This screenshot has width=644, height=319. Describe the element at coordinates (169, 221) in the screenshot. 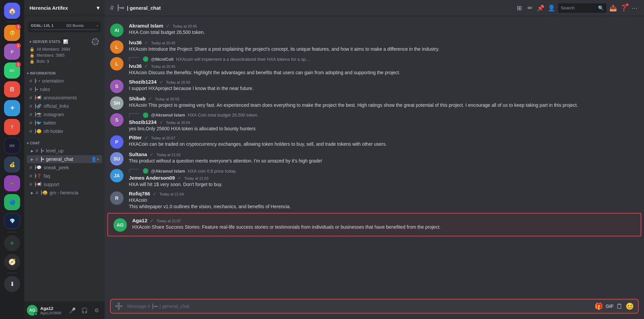

I see `message-timestamp: Today at 21:07` at that location.